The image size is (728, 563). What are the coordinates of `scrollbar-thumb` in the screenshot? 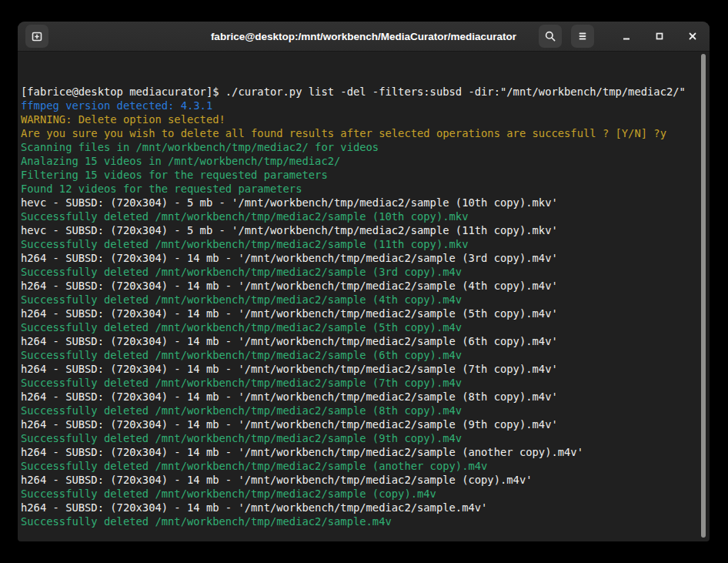 It's located at (703, 296).